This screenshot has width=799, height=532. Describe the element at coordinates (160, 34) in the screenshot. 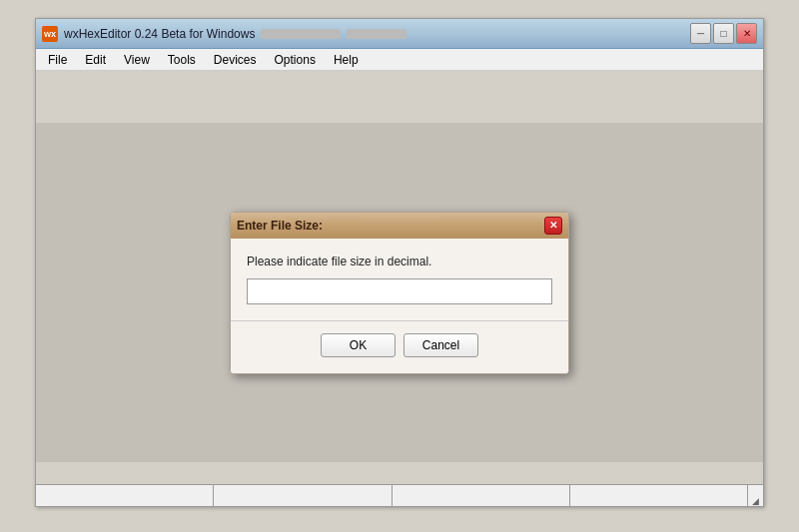

I see `window-title: wxHexEditor 0.24 Beta for Windows` at that location.